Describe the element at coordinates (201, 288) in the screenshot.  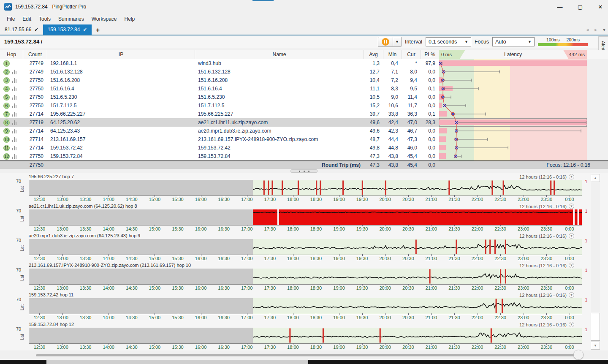
I see `x-tick-label: 16:00` at that location.